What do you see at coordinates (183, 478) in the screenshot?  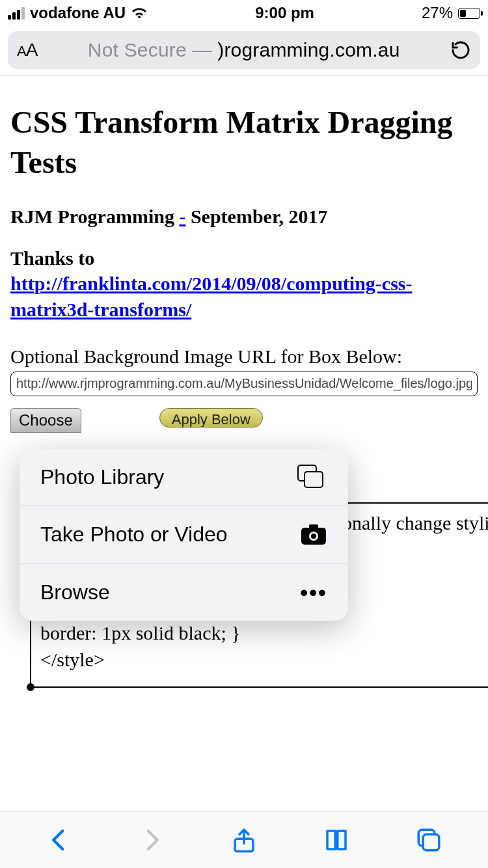 I see `photo-library-option: Photo Library` at bounding box center [183, 478].